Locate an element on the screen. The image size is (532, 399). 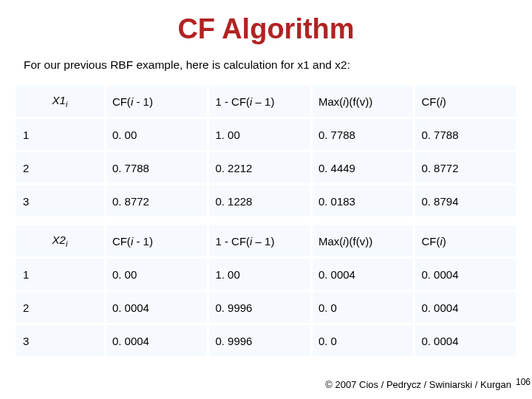
cell: 0. 8794 is located at coordinates (466, 201).